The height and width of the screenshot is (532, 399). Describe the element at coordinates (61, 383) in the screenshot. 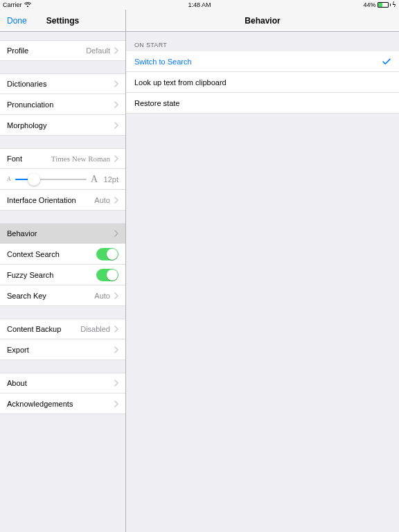

I see `row-label: About` at that location.